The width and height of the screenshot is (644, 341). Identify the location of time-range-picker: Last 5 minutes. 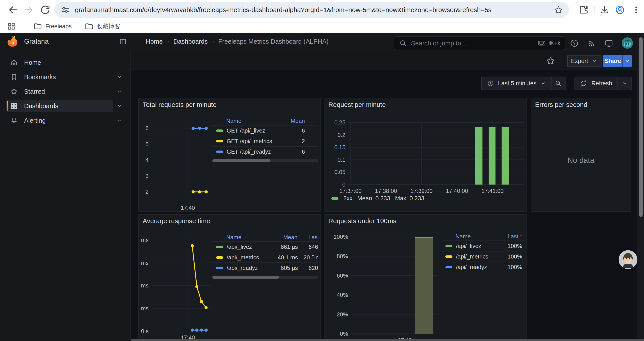
(516, 84).